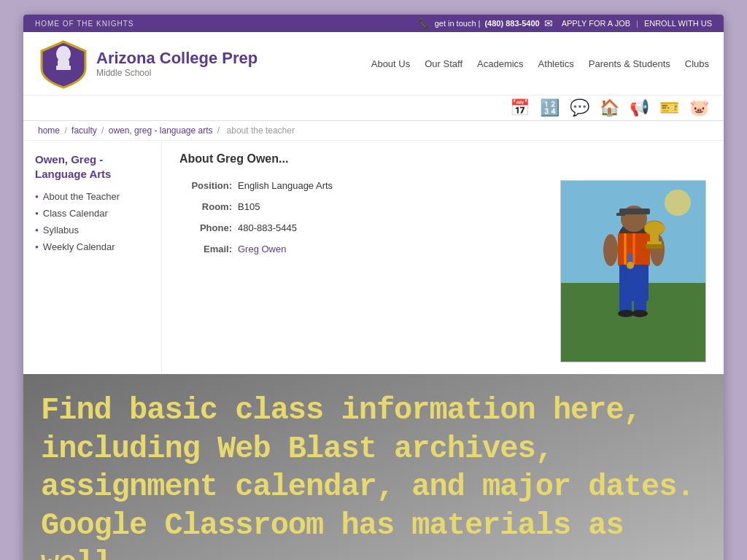 Image resolution: width=747 pixels, height=560 pixels. What do you see at coordinates (556, 64) in the screenshot?
I see `nav-athletics: Athletics` at bounding box center [556, 64].